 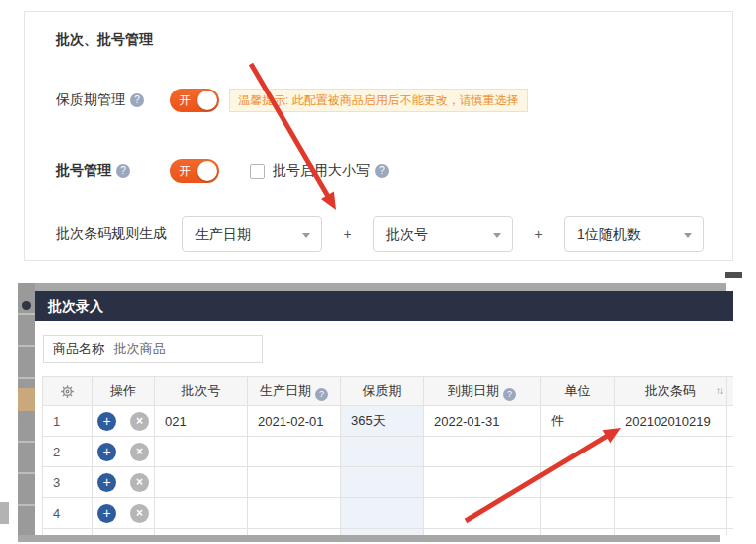 What do you see at coordinates (482, 392) in the screenshot?
I see `column-header: 到期日期?` at bounding box center [482, 392].